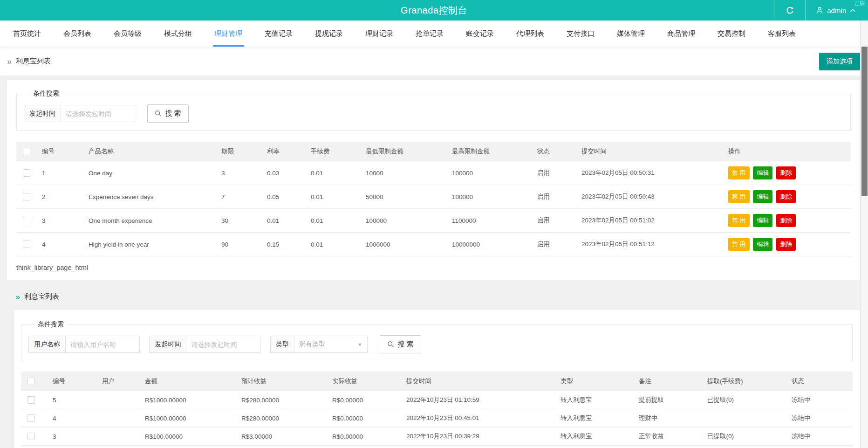 This screenshot has height=448, width=868. Describe the element at coordinates (668, 400) in the screenshot. I see `cell-remark: 提前提取` at that location.